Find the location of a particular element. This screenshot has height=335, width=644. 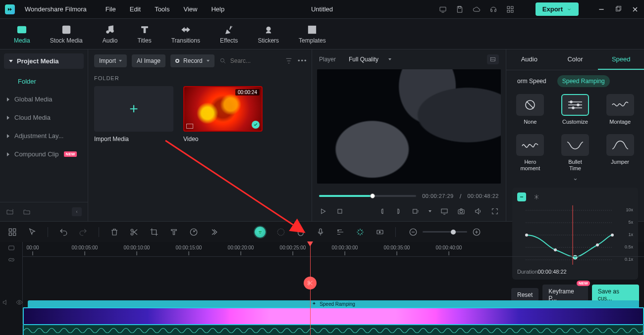

tab-titles: Titles is located at coordinates (144, 34).